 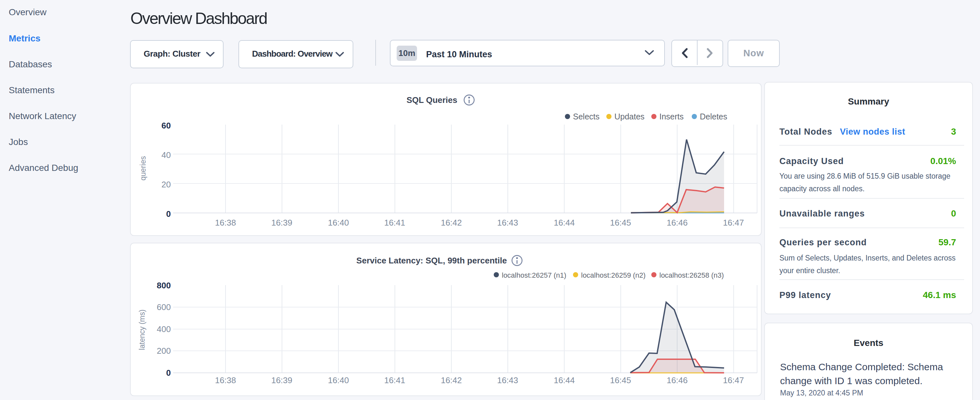 What do you see at coordinates (164, 351) in the screenshot?
I see `svg-text: 200` at bounding box center [164, 351].